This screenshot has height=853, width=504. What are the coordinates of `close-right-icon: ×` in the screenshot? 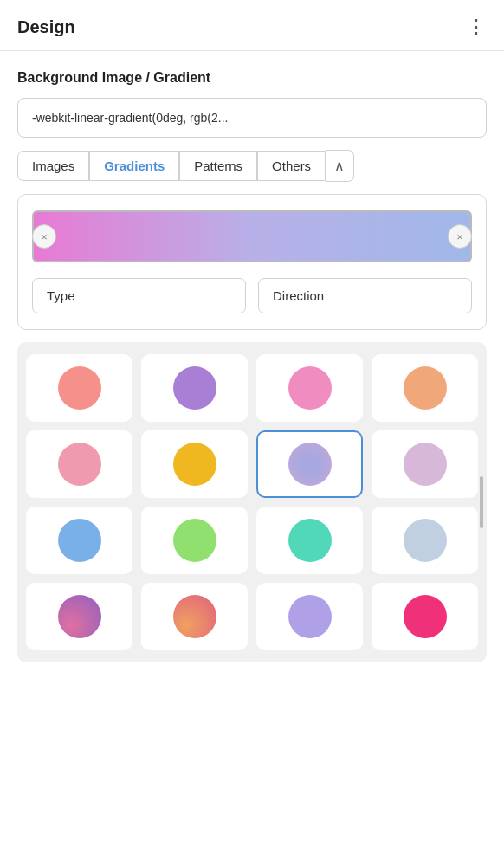 It's located at (460, 237).